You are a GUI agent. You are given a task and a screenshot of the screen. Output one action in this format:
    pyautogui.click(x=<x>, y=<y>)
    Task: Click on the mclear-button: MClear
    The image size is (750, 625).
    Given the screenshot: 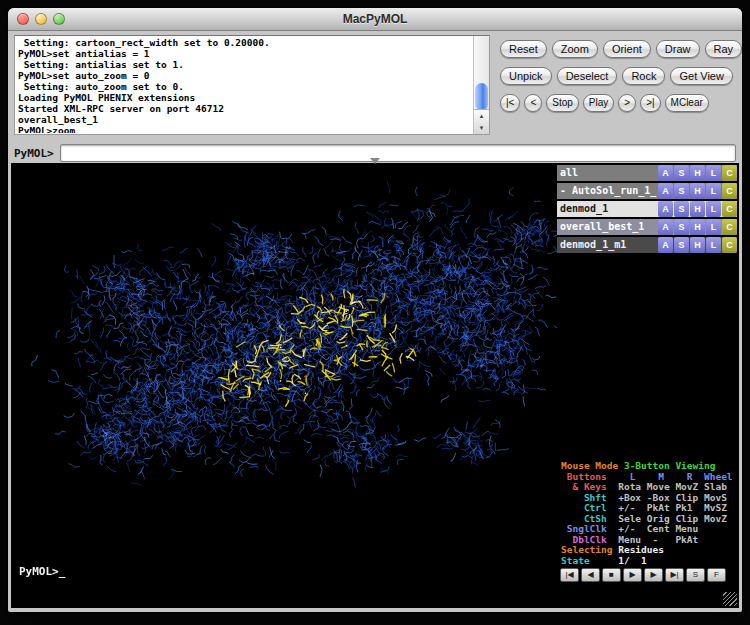 What is the action you would take?
    pyautogui.click(x=687, y=103)
    